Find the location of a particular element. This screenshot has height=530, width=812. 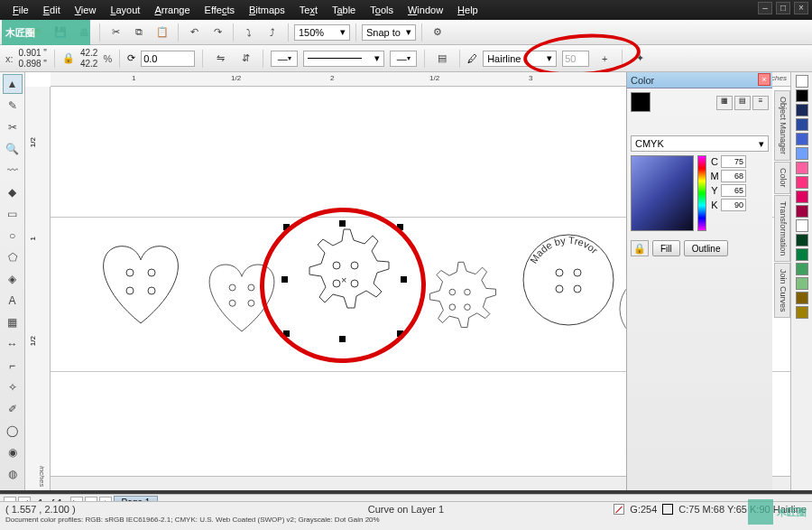

freehand-tool: 〰 is located at coordinates (13, 171).